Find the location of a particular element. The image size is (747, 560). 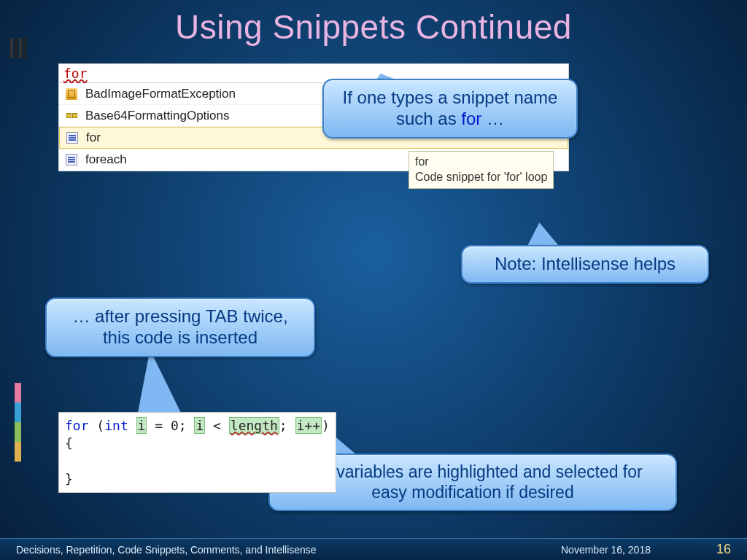

code-line is located at coordinates (197, 462).